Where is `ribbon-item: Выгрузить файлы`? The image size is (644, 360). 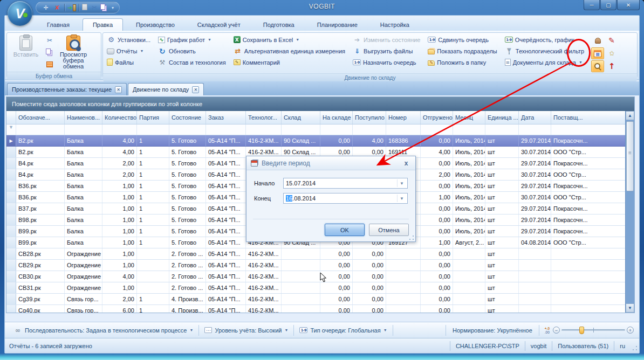 ribbon-item: Выгрузить файлы is located at coordinates (386, 51).